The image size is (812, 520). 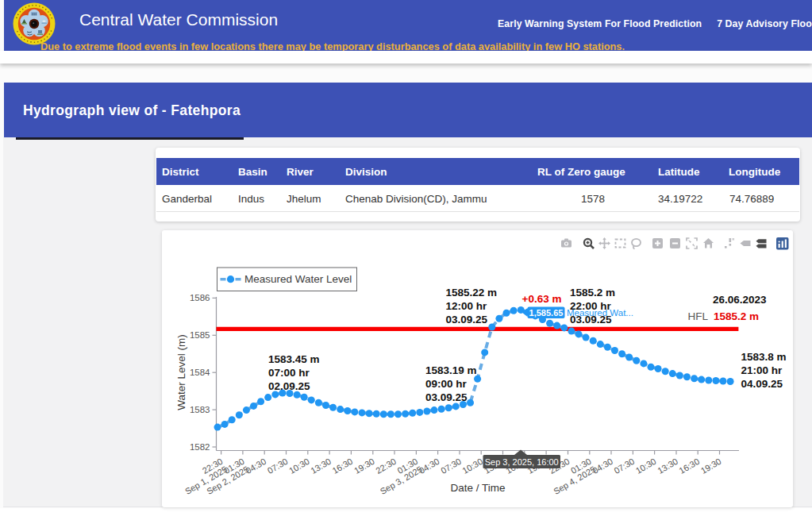 I want to click on svg-text: Measured Wat..., so click(x=600, y=313).